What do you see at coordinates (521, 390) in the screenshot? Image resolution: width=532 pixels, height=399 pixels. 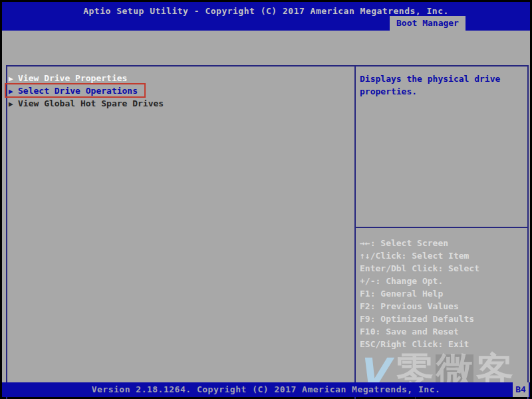 I see `status-badge: B4` at bounding box center [521, 390].